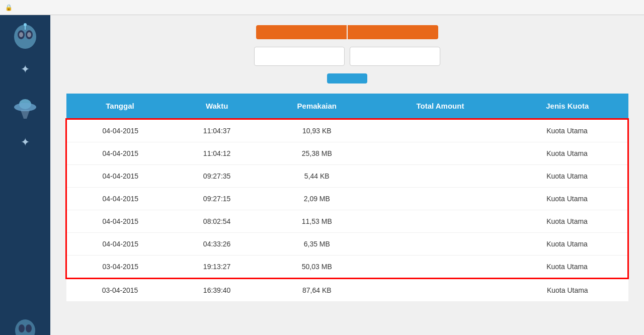  Describe the element at coordinates (25, 142) in the screenshot. I see `star-icon-2: ✦` at that location.